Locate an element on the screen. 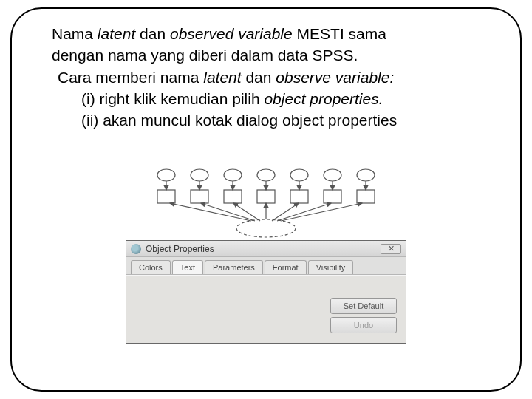  object-properties-dialog: Object Properties ✕ Colors Text Paramete… is located at coordinates (266, 292).